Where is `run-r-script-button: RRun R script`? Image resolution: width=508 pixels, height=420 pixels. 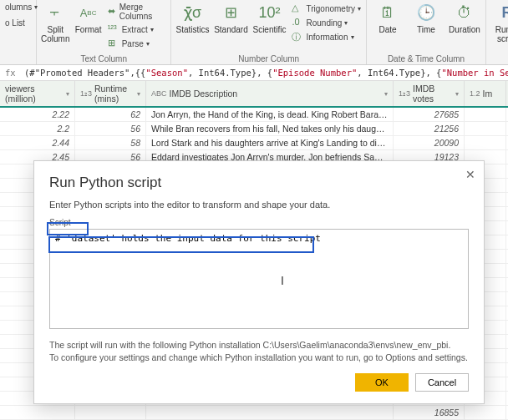
run-r-script-button: RRun R script is located at coordinates (499, 23).